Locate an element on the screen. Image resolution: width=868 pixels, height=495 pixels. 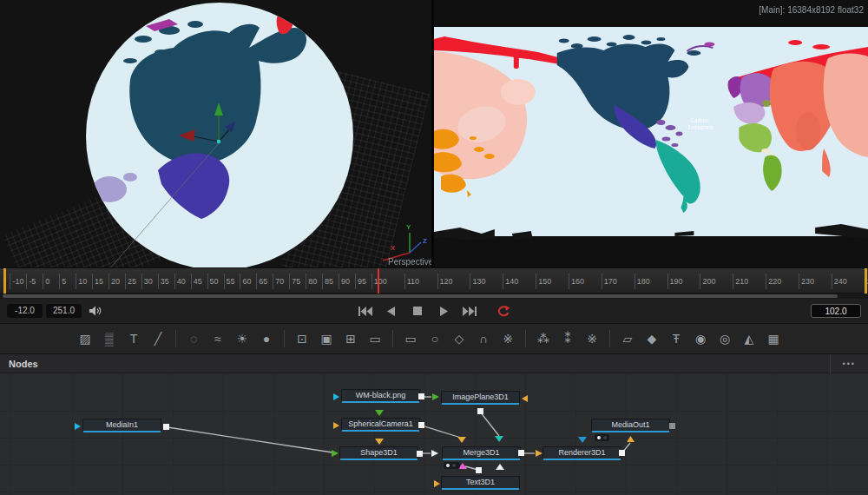
node-wm-black-png: WM-black.png is located at coordinates (380, 396).